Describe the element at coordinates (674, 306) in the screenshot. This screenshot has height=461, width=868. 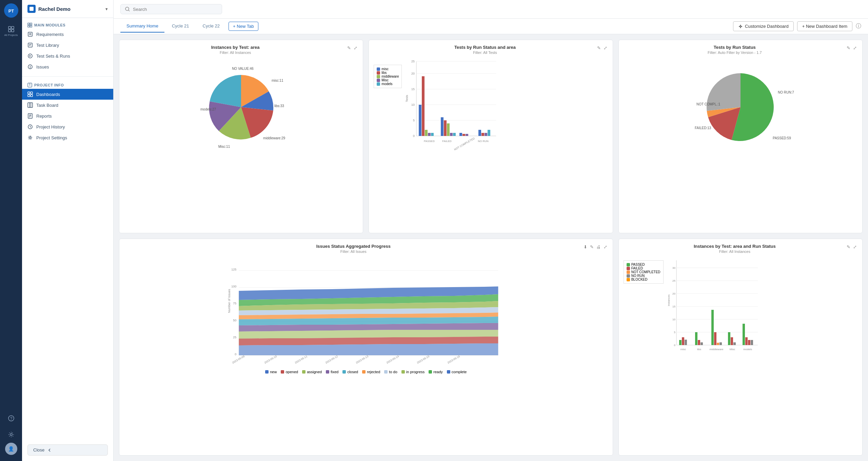
I see `svg-text: 15` at that location.